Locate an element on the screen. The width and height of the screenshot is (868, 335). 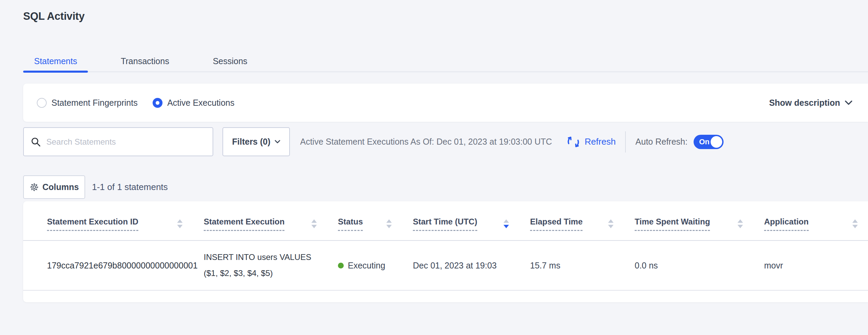
search-input is located at coordinates (126, 142).